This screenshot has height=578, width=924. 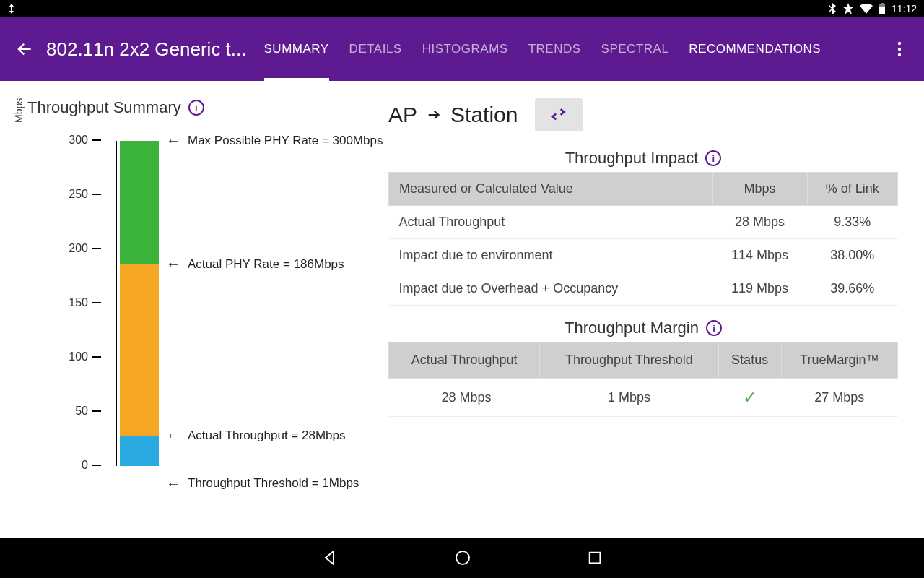 What do you see at coordinates (635, 49) in the screenshot?
I see `tab-spectral: SPECTRAL` at bounding box center [635, 49].